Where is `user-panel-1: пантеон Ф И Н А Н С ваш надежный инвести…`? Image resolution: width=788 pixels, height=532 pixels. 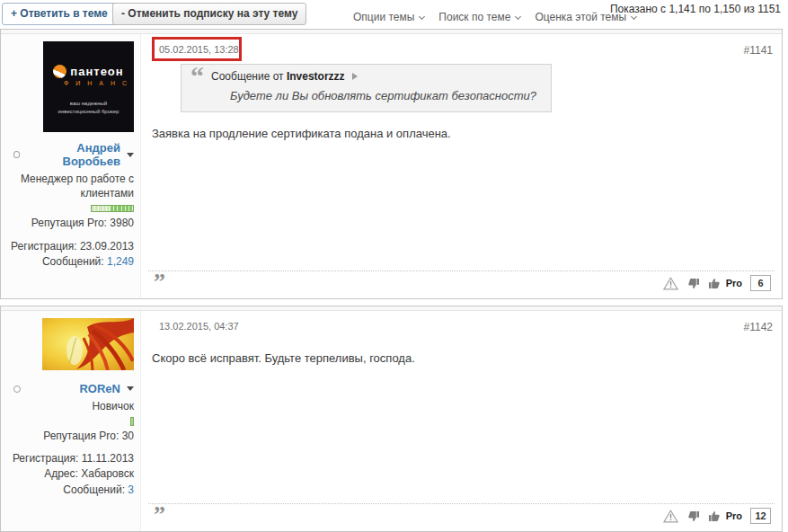
user-panel-1: пантеон Ф И Н А Н С ваш надежный инвести… is located at coordinates (71, 166).